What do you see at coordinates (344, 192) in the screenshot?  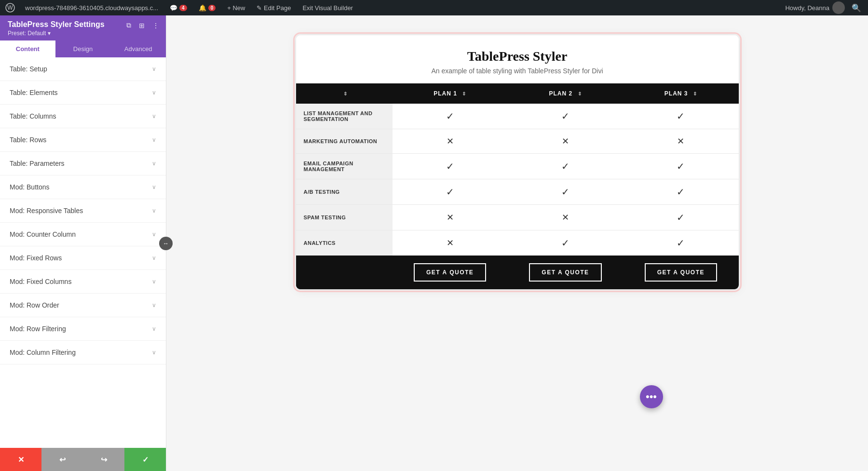 I see `feature-label-ab-testing: A/B TESTING` at bounding box center [344, 192].